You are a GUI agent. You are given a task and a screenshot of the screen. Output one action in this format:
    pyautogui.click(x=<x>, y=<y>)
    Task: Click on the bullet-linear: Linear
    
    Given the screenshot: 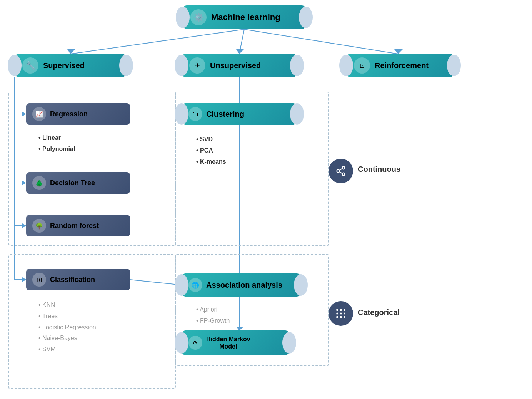 What is the action you would take?
    pyautogui.click(x=57, y=138)
    